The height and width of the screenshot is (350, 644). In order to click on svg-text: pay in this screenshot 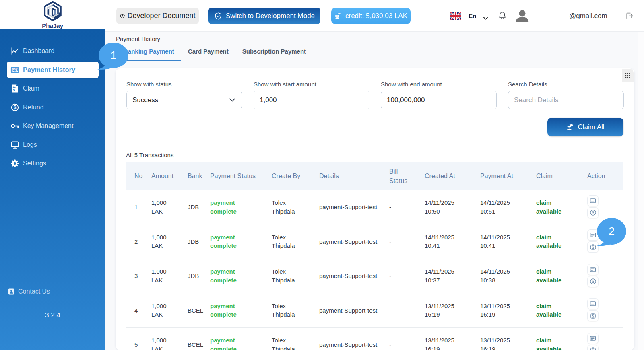, I will do `click(15, 69)`.